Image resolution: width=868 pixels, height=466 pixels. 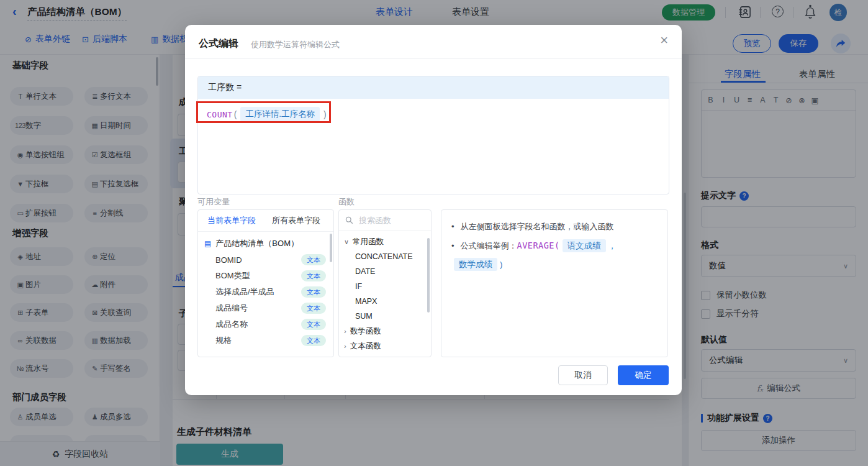 What do you see at coordinates (257, 244) in the screenshot?
I see `variable-root-label: 产品结构清单（BOM）` at bounding box center [257, 244].